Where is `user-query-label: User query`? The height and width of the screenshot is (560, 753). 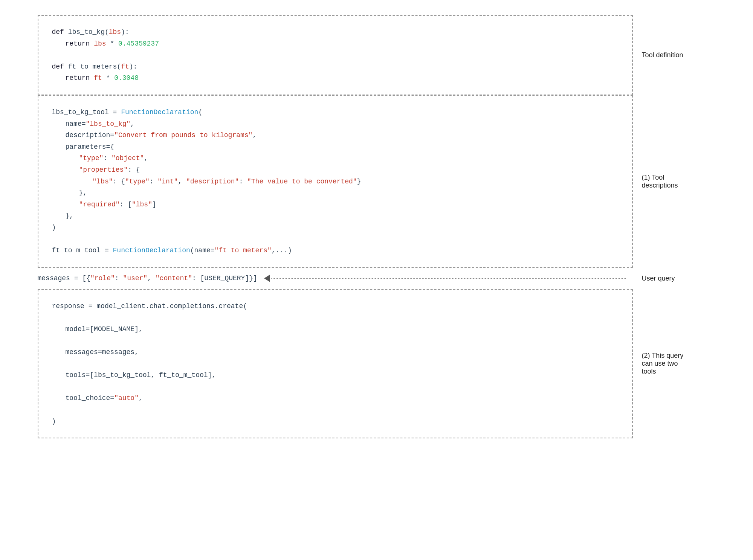 user-query-label: User query is located at coordinates (658, 278).